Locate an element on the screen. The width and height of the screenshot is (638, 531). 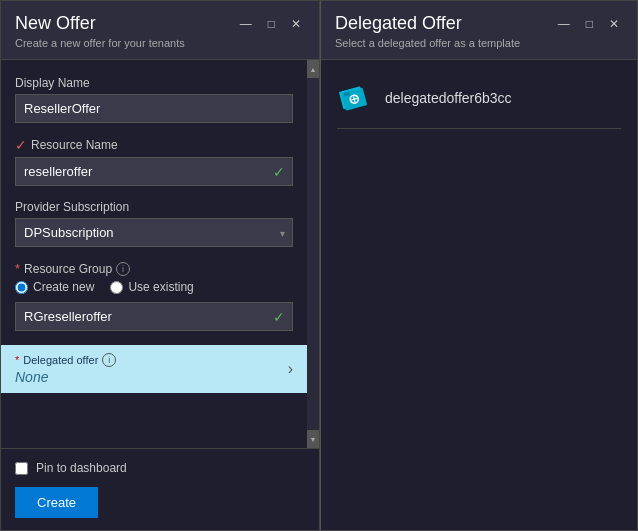
radio-create-new: Create new is located at coordinates (54, 287).